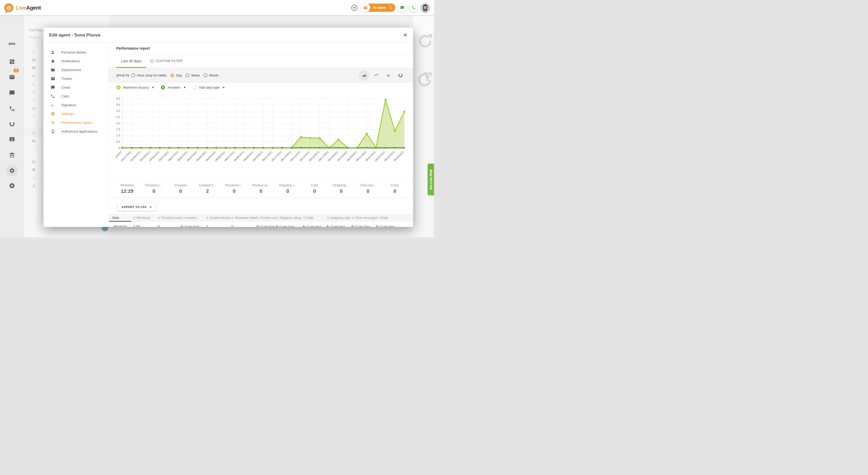 The image size is (868, 475). What do you see at coordinates (127, 191) in the screenshot?
I see `stat-value: 12:29` at bounding box center [127, 191].